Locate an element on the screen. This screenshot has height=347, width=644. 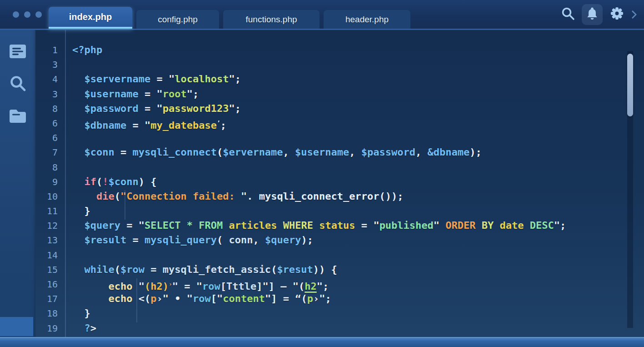
line-number: 13 is located at coordinates (50, 240).